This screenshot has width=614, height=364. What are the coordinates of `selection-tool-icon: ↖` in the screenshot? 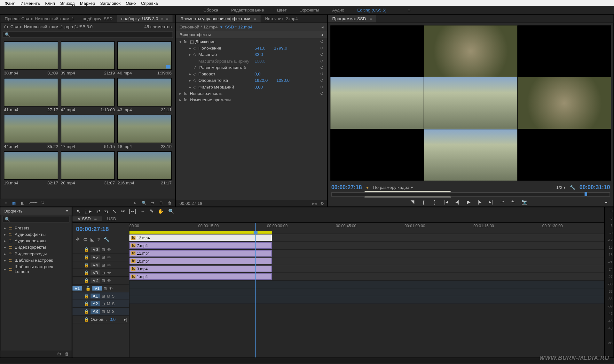 It's located at (79, 211).